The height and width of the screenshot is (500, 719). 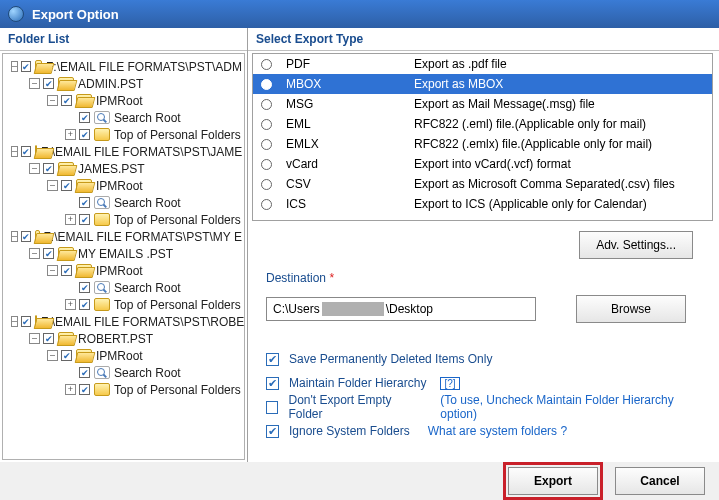 I want to click on export-type-row: ICSExport to ICS (Applicable only for Ca…, so click(x=482, y=204).